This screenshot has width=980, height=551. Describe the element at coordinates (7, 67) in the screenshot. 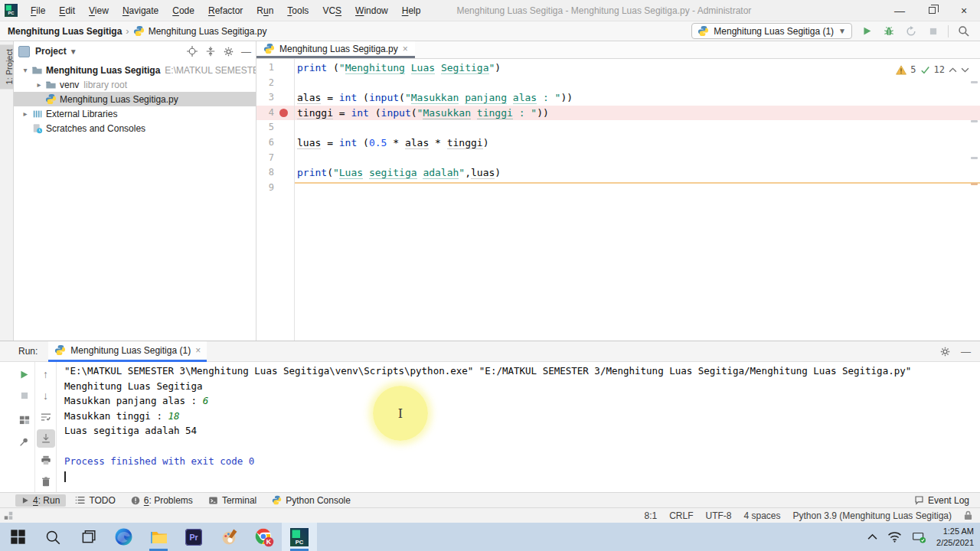

I see `sidebar-item-project: 1: Project` at that location.